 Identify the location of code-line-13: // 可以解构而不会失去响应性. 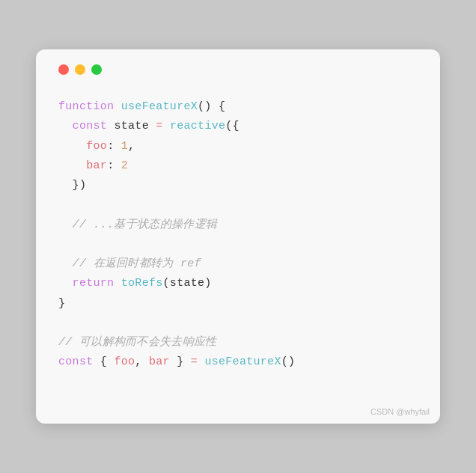
(238, 343).